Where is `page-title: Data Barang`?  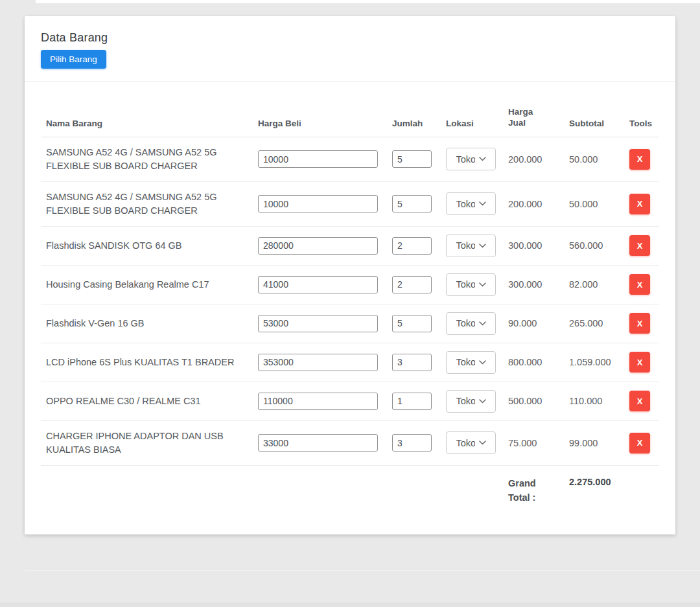 page-title: Data Barang is located at coordinates (350, 38).